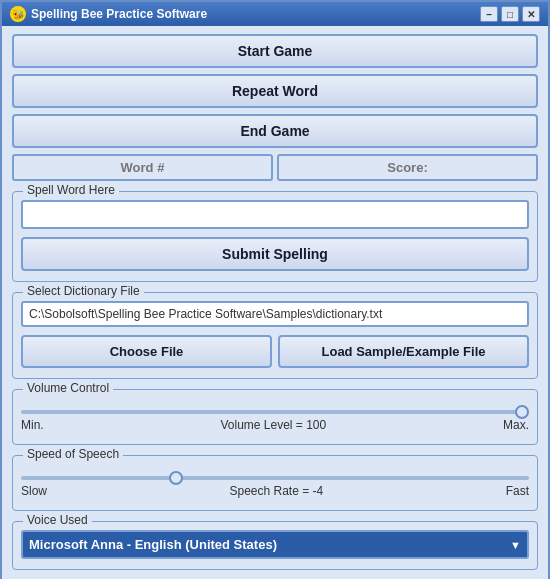  I want to click on load-sample-button: Load Sample/Example File, so click(404, 352).